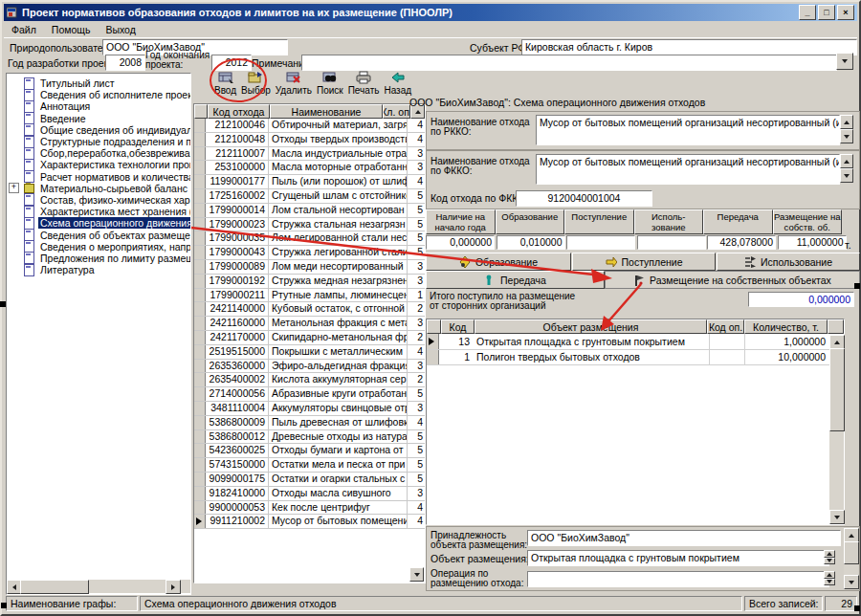 Image resolution: width=861 pixels, height=616 pixels. I want to click on column-op: Код оп., so click(725, 327).